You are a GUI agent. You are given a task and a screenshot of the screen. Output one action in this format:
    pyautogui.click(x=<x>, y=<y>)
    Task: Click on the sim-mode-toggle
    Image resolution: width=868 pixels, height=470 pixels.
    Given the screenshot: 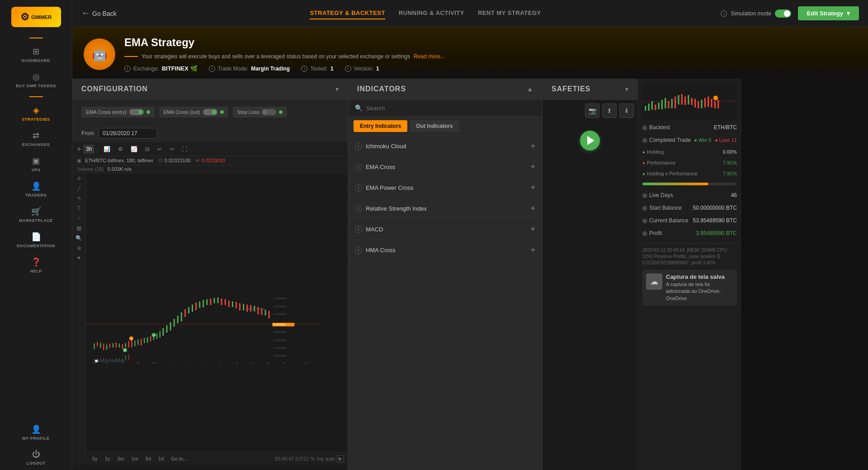 What is the action you would take?
    pyautogui.click(x=783, y=14)
    